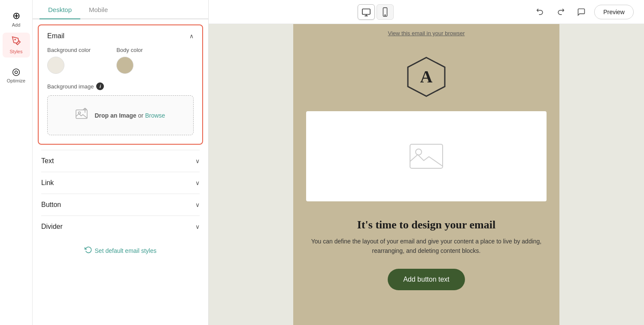 This screenshot has height=325, width=644. I want to click on hex-logo: A, so click(426, 77).